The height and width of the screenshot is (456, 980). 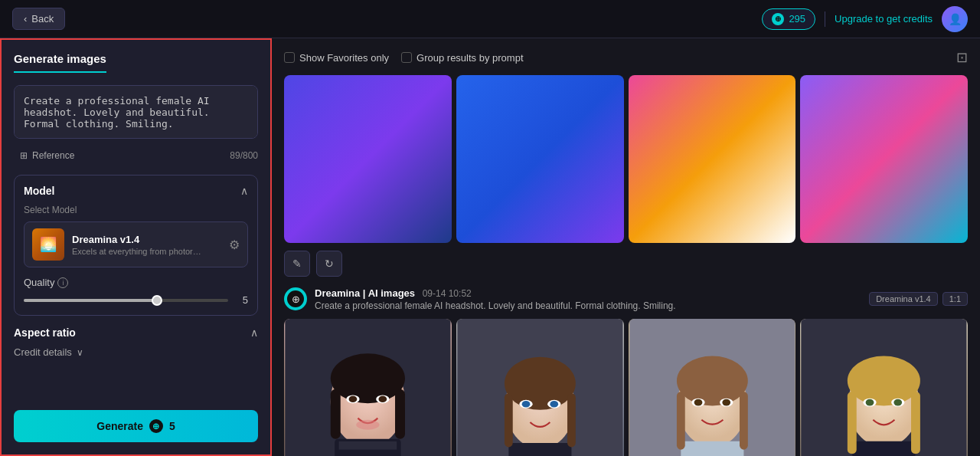 I want to click on user-avatar: 👤, so click(x=955, y=19).